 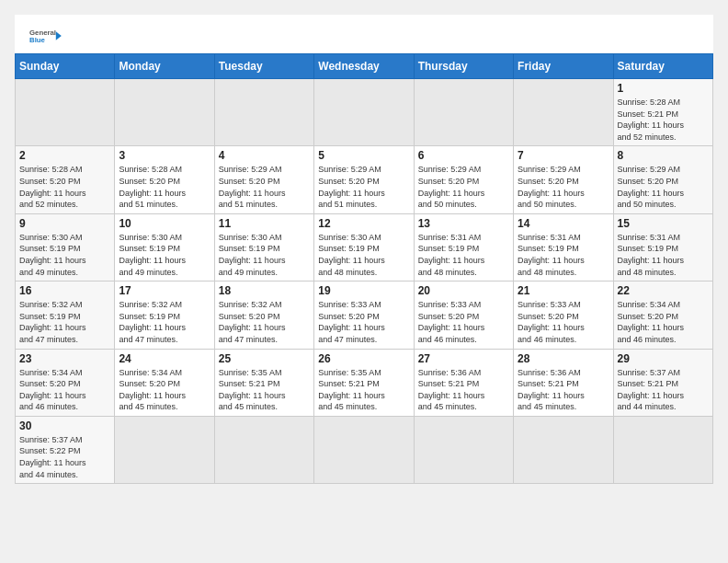 I want to click on week-row-1: 2Sunrise: 5:28 AM Sunset: 5:20 PM Daylig…, so click(x=364, y=180).